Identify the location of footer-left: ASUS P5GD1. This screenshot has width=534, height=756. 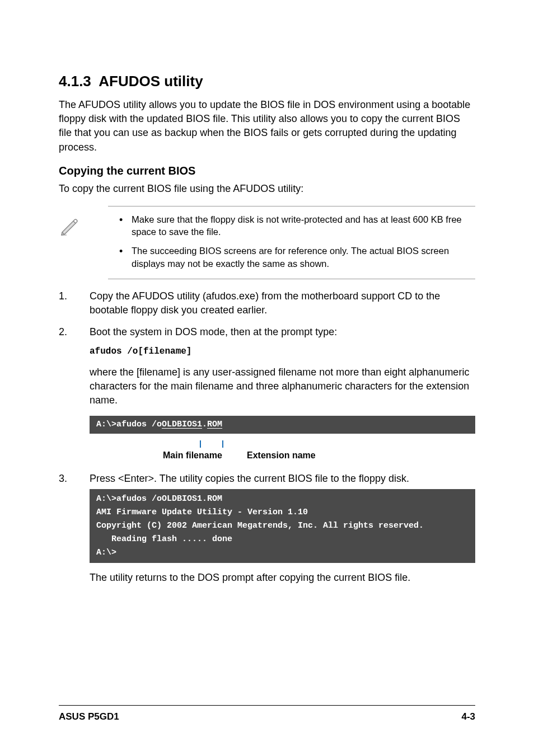
(89, 717).